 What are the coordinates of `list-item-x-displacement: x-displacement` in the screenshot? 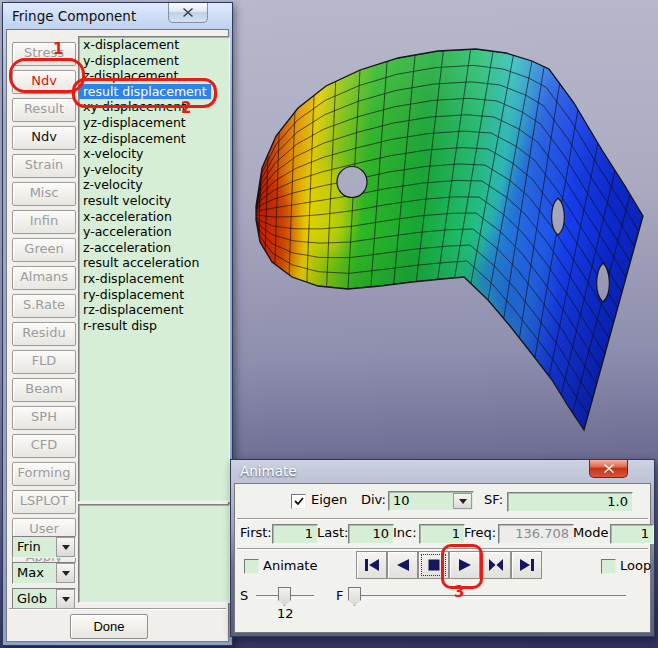 It's located at (154, 45).